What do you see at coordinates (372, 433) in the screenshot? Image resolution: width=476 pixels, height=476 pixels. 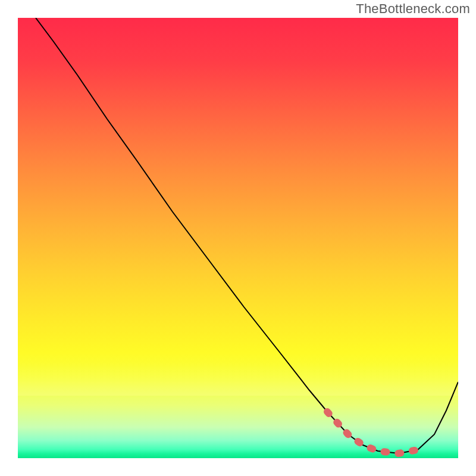 I see `valley-highlight-path` at bounding box center [372, 433].